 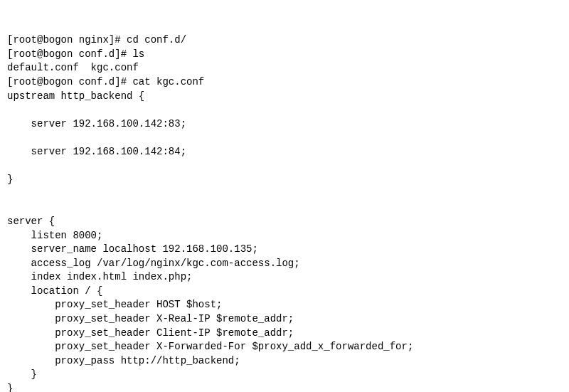 I want to click on terminal-line: proxy_set_header HOST $host;, so click(x=115, y=304).